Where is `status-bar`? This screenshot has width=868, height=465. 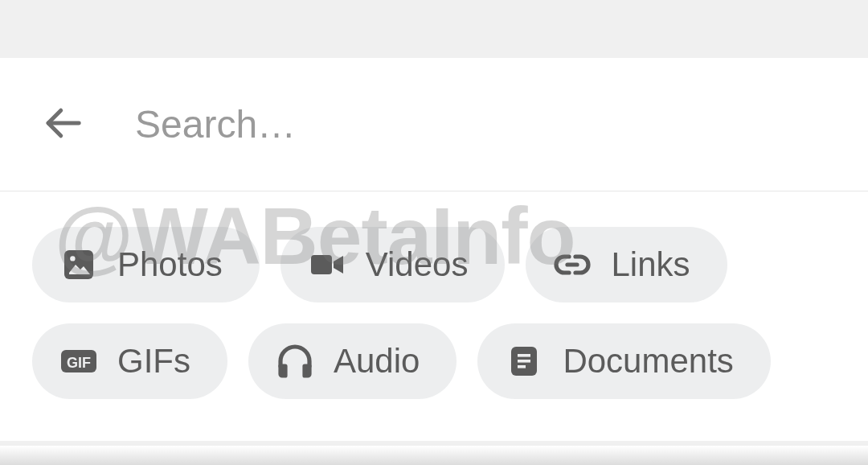 status-bar is located at coordinates (434, 29).